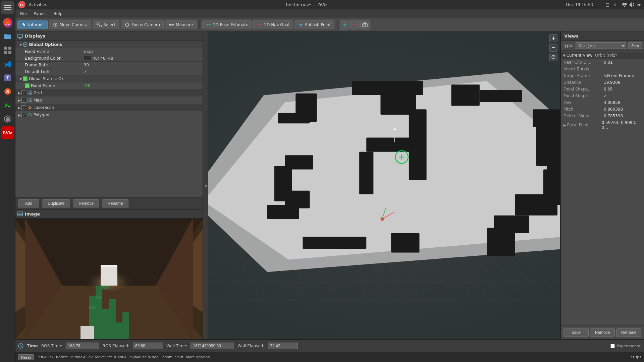  Describe the element at coordinates (83, 346) in the screenshot. I see `ros-time-input` at that location.